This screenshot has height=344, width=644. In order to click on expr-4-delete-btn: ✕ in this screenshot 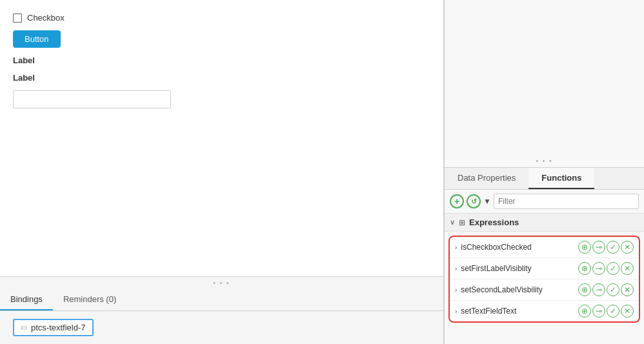, I will do `click(627, 311)`.